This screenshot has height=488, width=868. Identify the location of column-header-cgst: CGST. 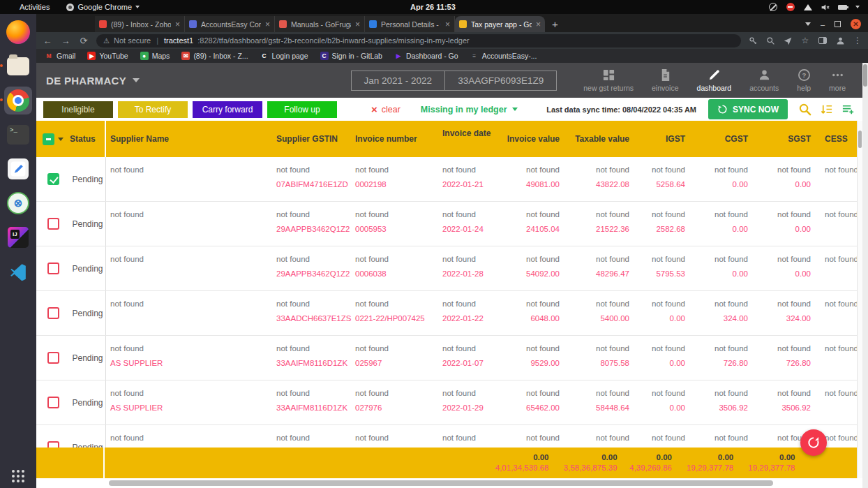
(721, 139).